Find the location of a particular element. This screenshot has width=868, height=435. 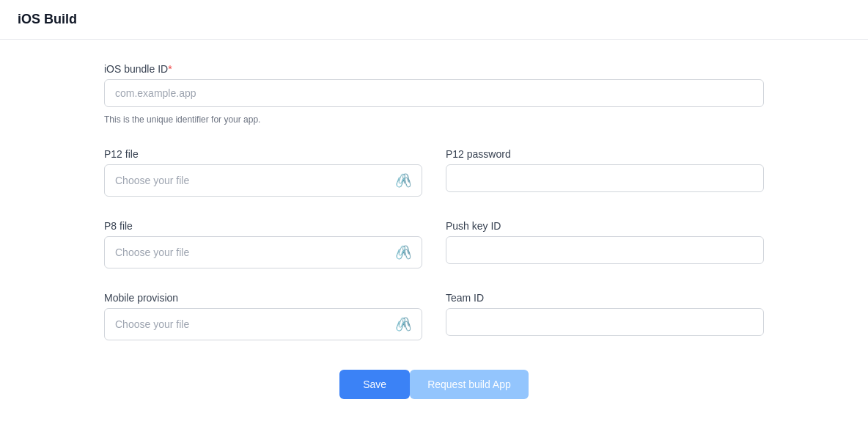

p12-file-input-wrapper: Choose your file 🖇️ is located at coordinates (263, 180).